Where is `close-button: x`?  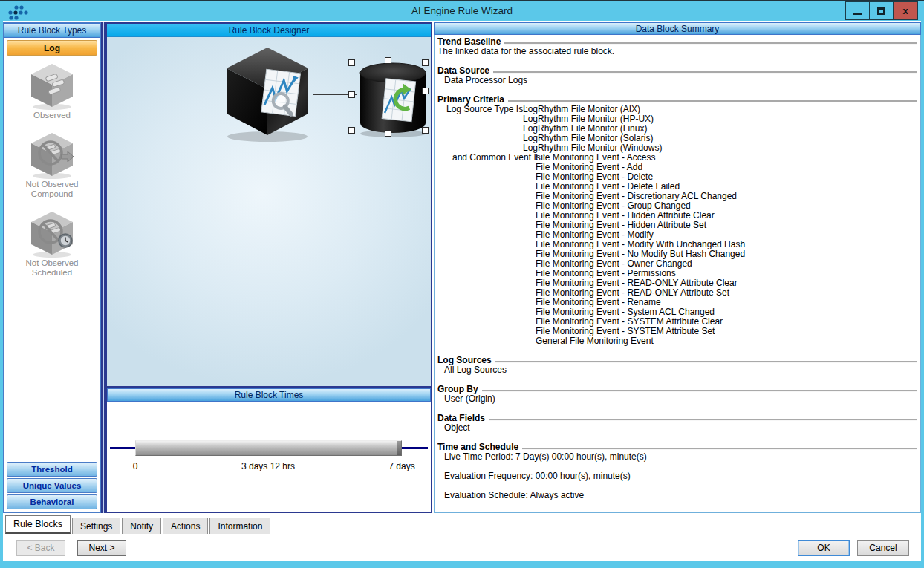 close-button: x is located at coordinates (905, 10).